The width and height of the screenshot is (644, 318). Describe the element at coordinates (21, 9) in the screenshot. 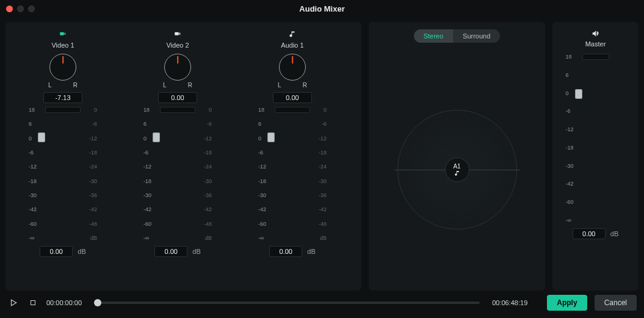

I see `minimize-window-button` at that location.